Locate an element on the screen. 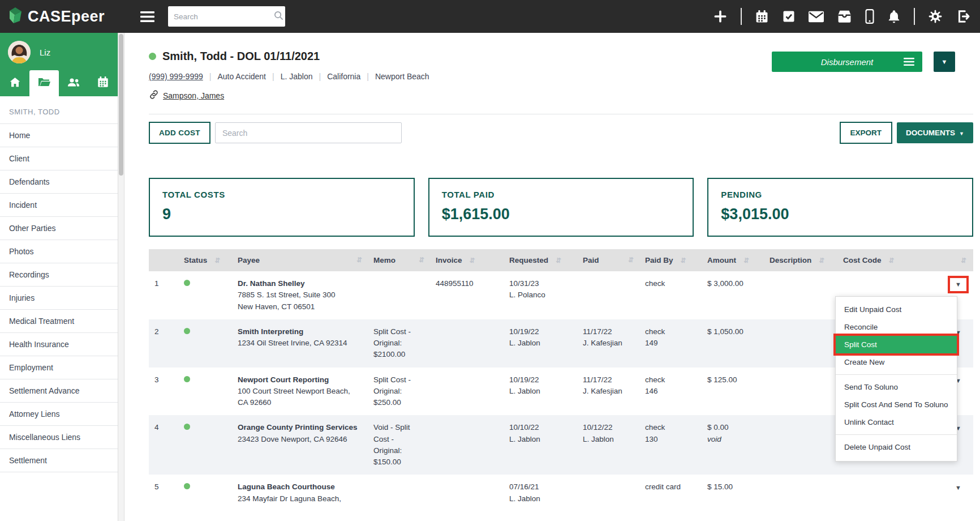 The height and width of the screenshot is (521, 980). total-paid-card: TOTAL PAID $1,615.00 is located at coordinates (561, 207).